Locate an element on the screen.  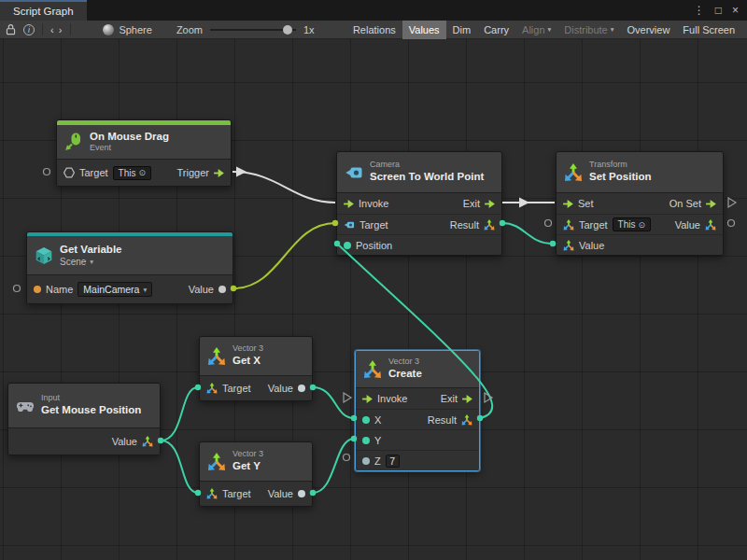
lock-icon is located at coordinates (11, 30).